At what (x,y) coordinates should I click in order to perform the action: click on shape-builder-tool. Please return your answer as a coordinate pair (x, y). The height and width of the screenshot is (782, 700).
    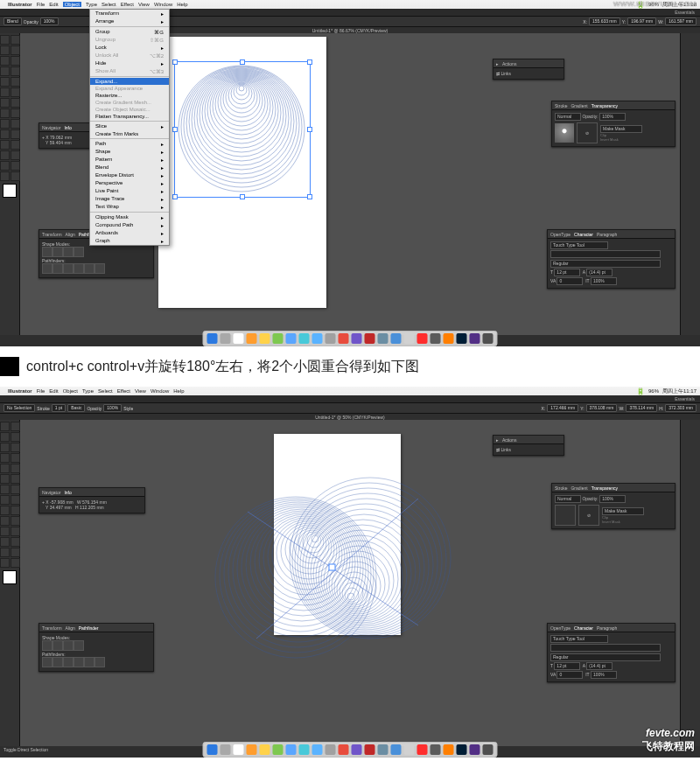
    Looking at the image, I should click on (16, 500).